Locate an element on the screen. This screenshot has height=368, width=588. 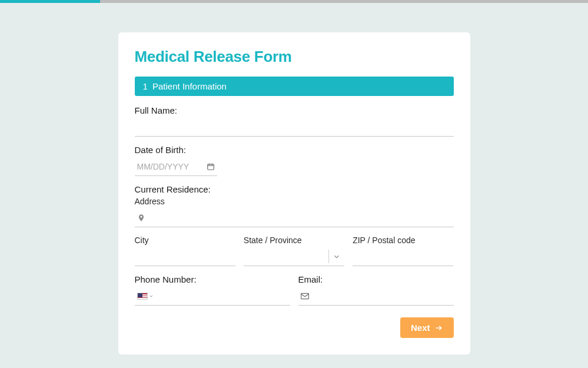
address-input-wrap is located at coordinates (294, 218).